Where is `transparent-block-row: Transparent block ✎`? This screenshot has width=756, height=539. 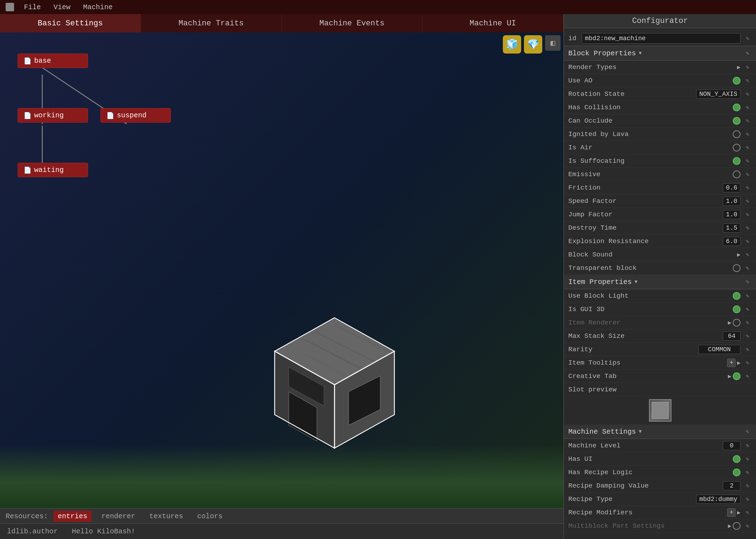
transparent-block-row: Transparent block ✎ is located at coordinates (660, 268).